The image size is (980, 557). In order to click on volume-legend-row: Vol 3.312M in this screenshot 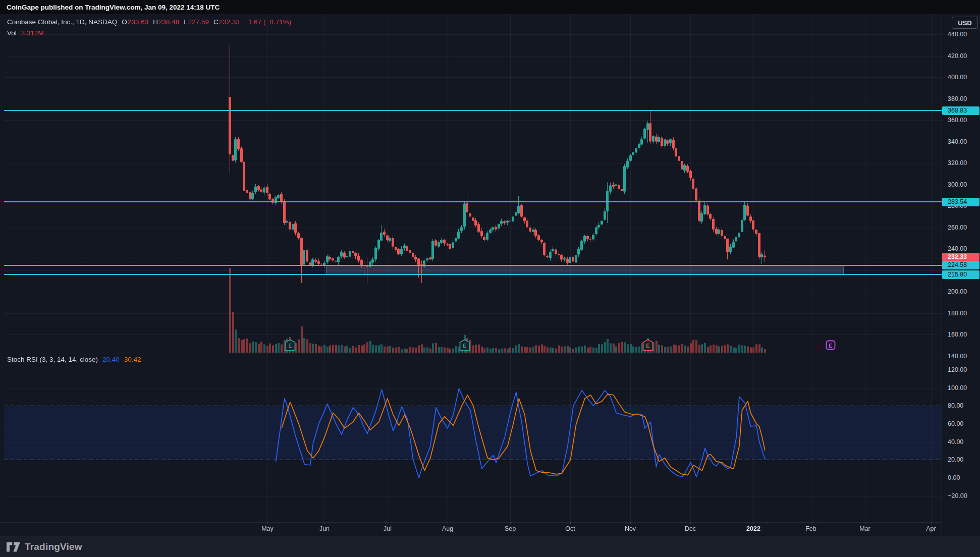, I will do `click(25, 33)`.